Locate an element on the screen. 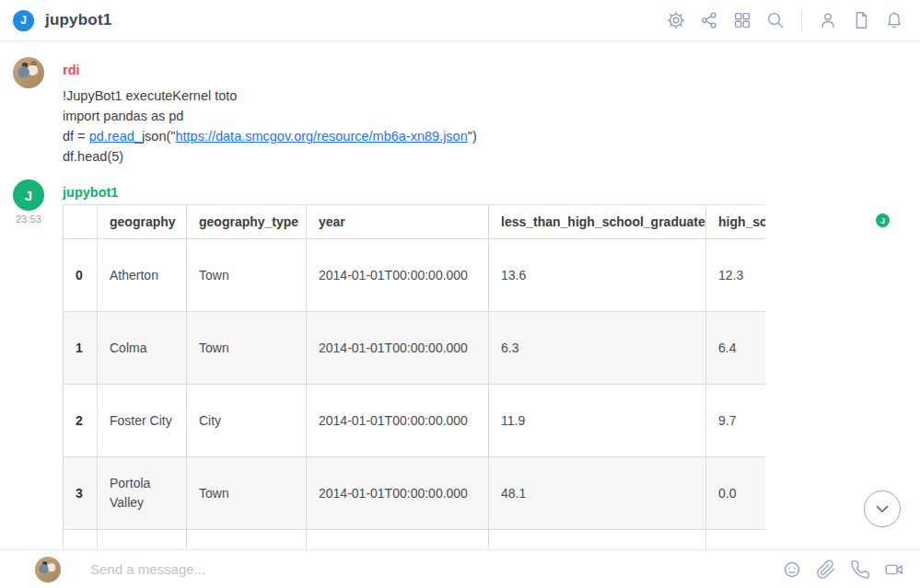 This screenshot has height=588, width=920. message-username: rdi is located at coordinates (72, 70).